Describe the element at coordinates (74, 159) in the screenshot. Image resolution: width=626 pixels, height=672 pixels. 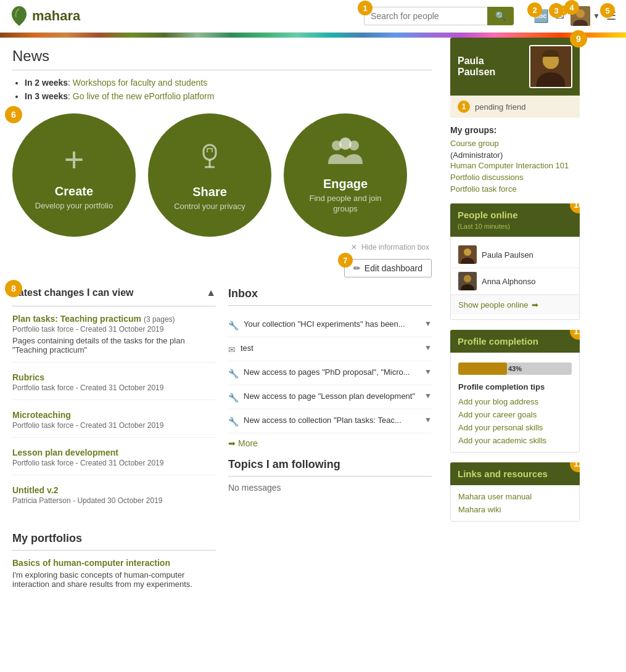
I see `create-icon: +` at that location.